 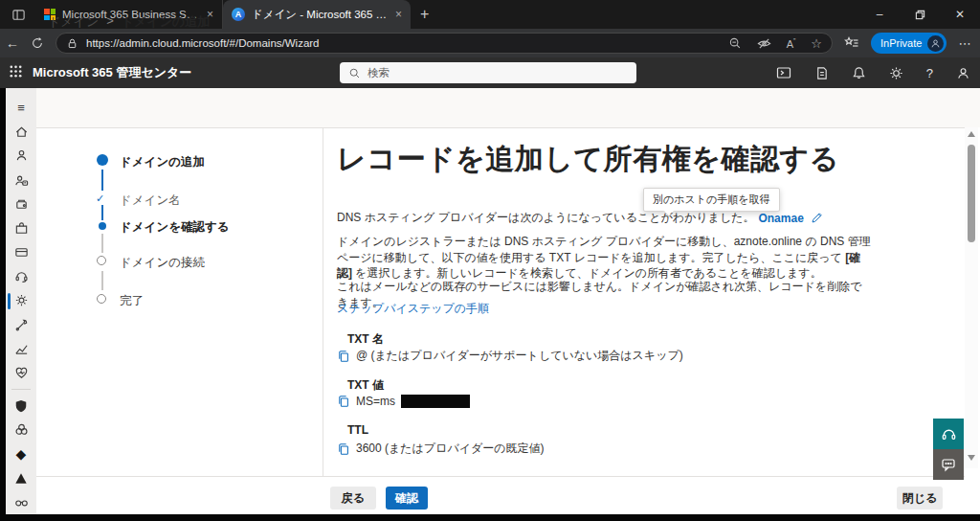 What do you see at coordinates (73, 44) in the screenshot?
I see `lock-icon` at bounding box center [73, 44].